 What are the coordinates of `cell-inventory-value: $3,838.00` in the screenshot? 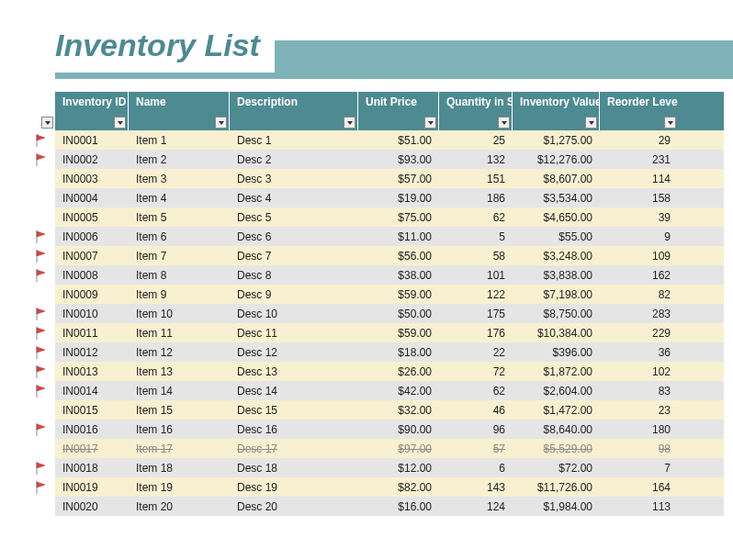 It's located at (557, 275).